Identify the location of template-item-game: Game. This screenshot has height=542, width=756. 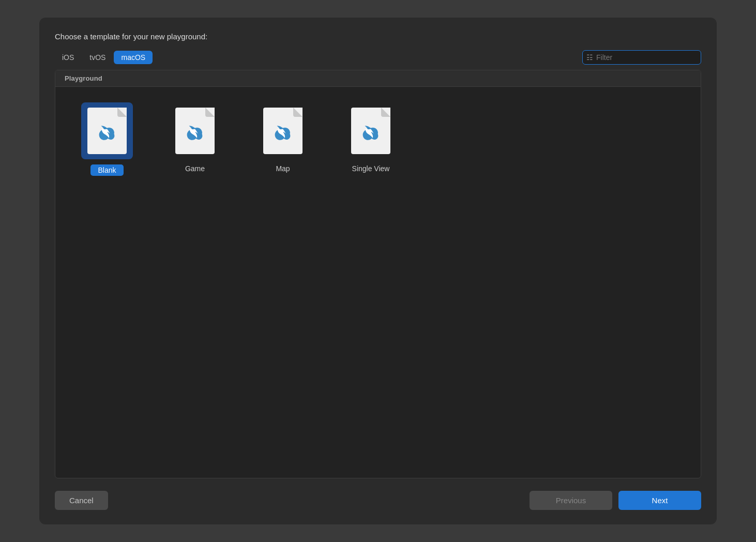
(195, 139).